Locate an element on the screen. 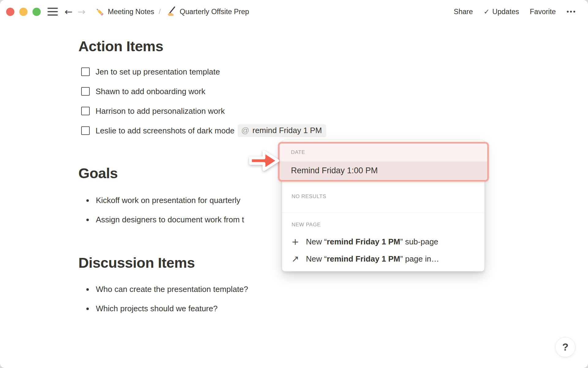  minimize-window-button is located at coordinates (23, 12).